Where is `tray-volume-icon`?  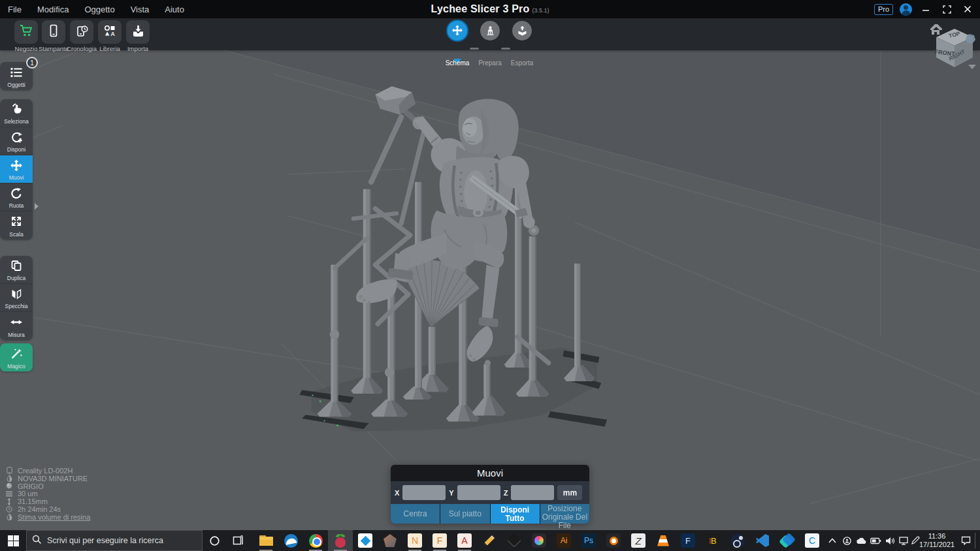
tray-volume-icon is located at coordinates (890, 541).